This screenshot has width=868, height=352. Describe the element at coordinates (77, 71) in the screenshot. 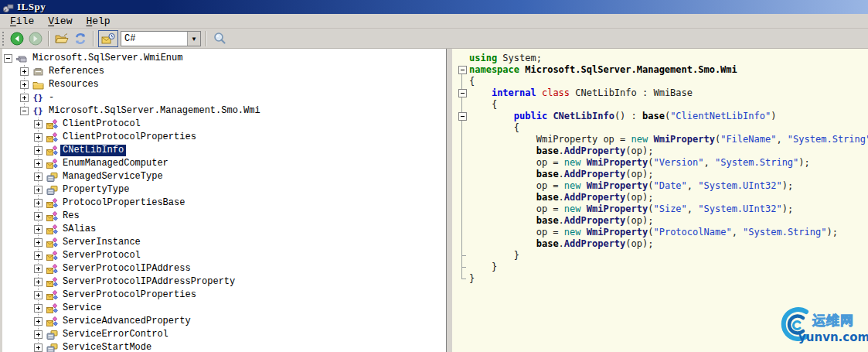

I see `tree-node-label: References` at that location.